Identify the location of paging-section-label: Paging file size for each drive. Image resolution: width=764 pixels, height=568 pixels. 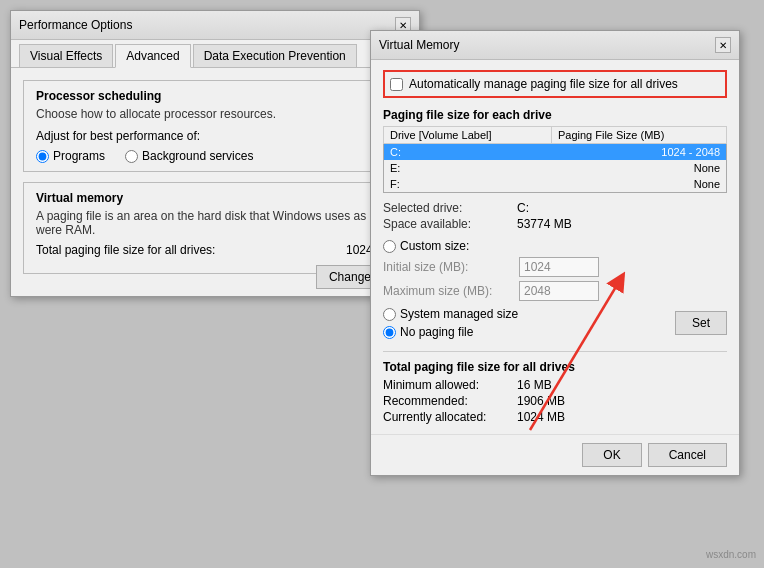
(555, 115).